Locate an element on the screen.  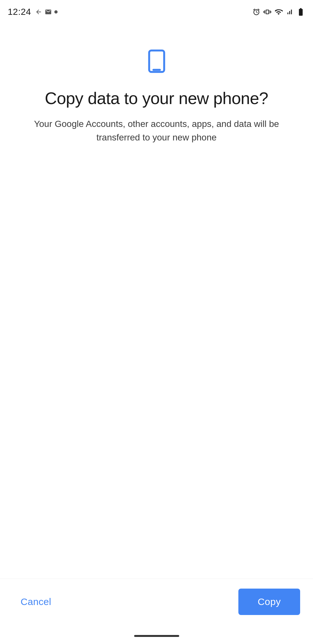
status-bar-right is located at coordinates (279, 12).